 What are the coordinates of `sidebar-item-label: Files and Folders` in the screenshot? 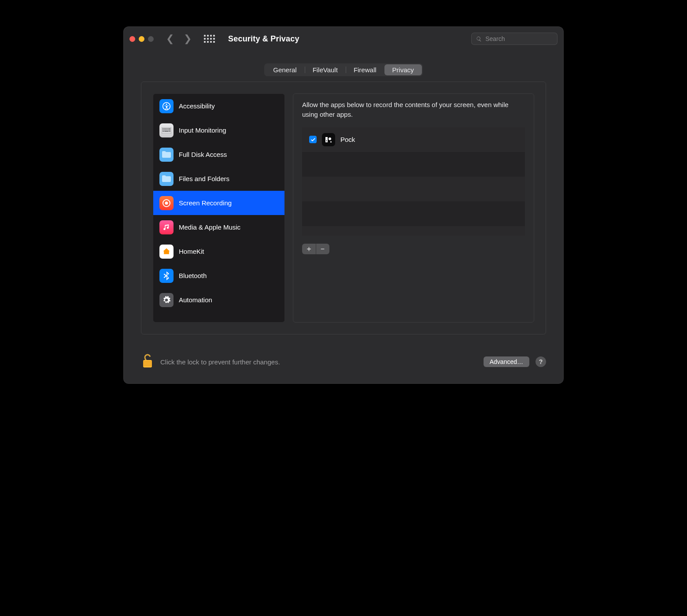 It's located at (204, 179).